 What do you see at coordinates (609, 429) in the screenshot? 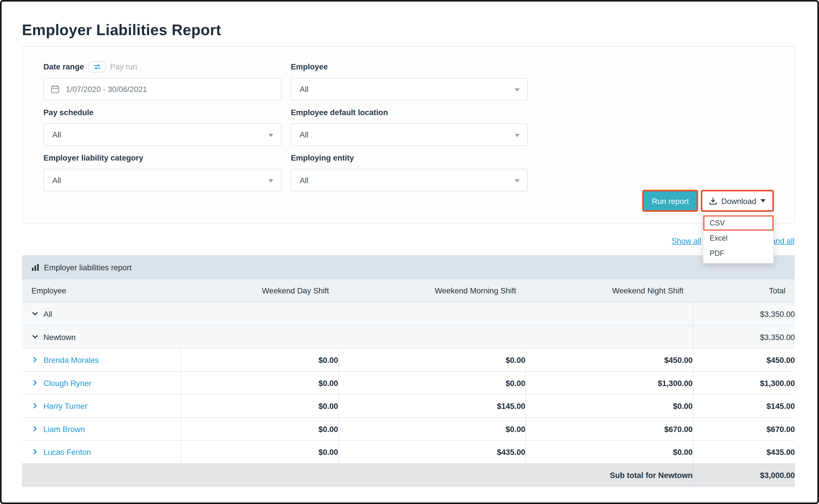
I see `value-weekend-night: $670.00` at bounding box center [609, 429].